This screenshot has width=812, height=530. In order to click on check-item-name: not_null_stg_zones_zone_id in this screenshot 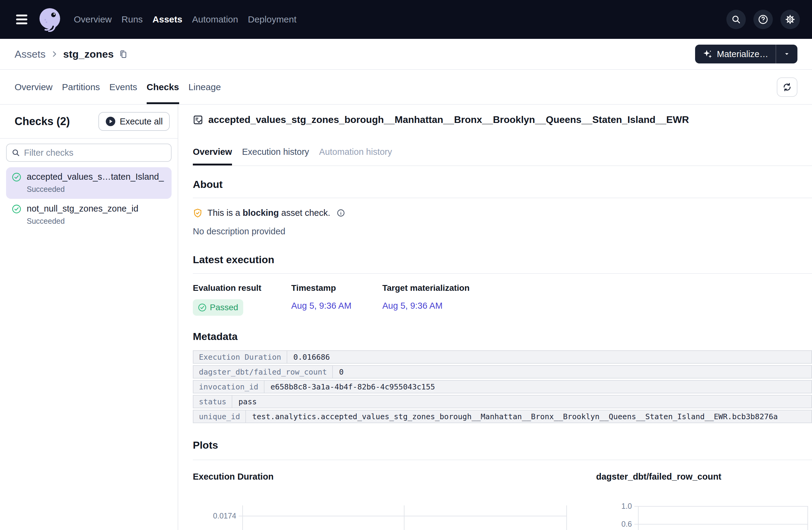, I will do `click(83, 209)`.